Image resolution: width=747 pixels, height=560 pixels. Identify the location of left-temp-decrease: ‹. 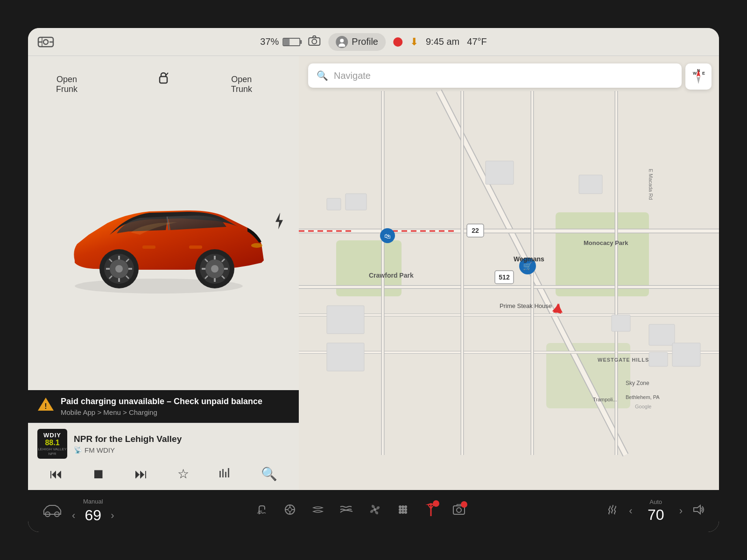
(74, 516).